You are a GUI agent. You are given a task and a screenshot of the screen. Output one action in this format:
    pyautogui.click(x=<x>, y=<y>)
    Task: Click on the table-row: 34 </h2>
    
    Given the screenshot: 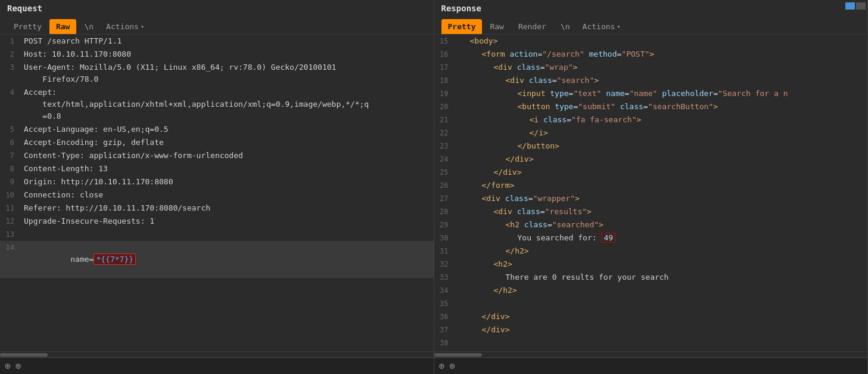 What is the action you would take?
    pyautogui.click(x=651, y=290)
    